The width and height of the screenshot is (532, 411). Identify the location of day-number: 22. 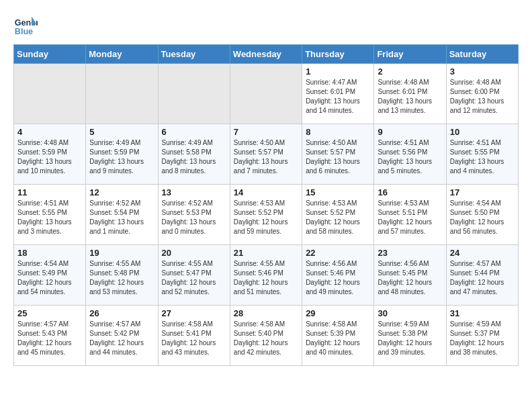
(338, 253).